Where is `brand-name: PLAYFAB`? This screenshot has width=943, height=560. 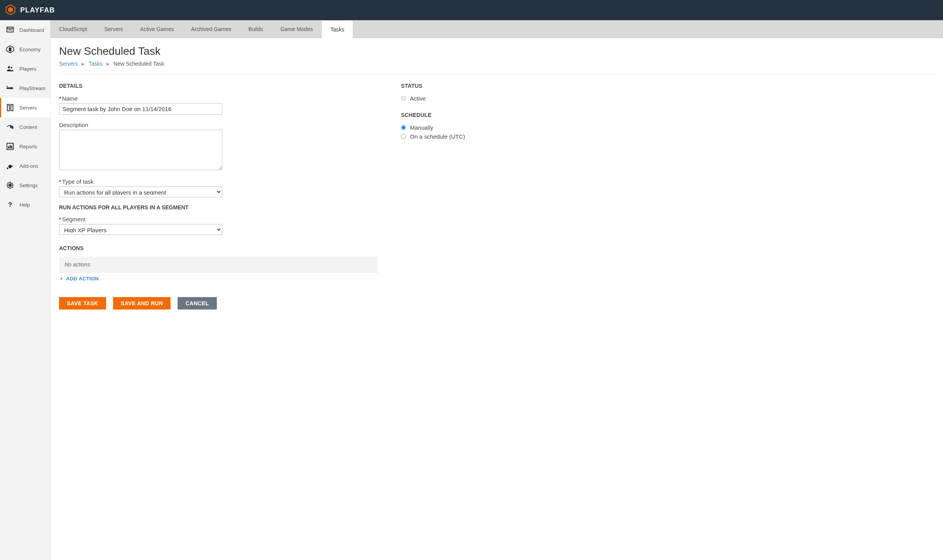 brand-name: PLAYFAB is located at coordinates (37, 10).